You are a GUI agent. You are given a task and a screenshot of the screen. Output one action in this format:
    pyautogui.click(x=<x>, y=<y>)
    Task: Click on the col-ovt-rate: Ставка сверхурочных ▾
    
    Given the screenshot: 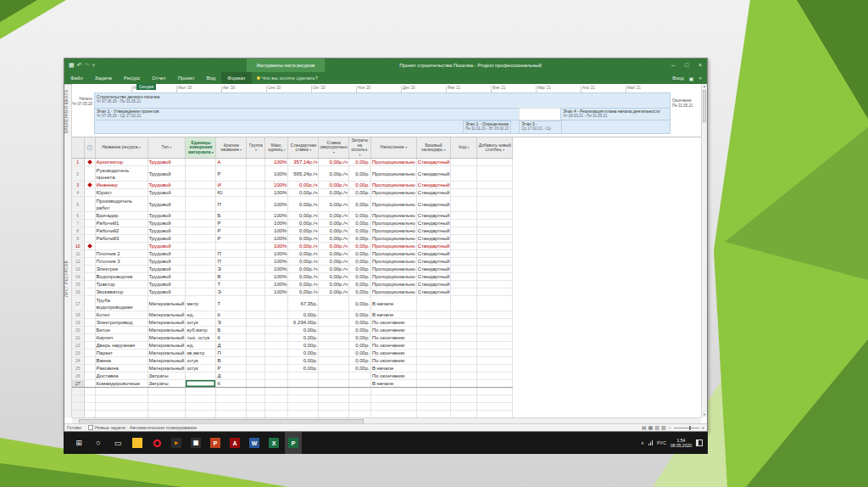 What is the action you would take?
    pyautogui.click(x=334, y=148)
    